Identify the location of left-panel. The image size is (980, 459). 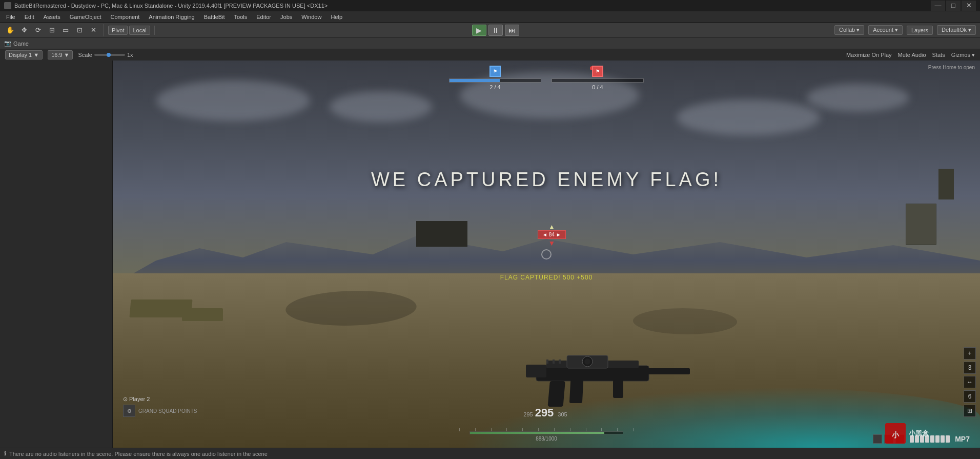
(56, 254).